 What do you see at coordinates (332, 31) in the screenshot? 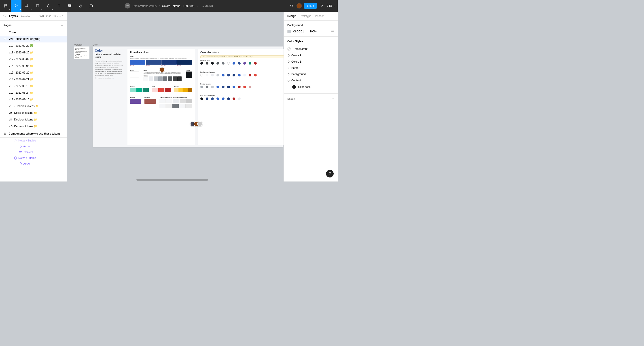
I see `visibility-toggle` at bounding box center [332, 31].